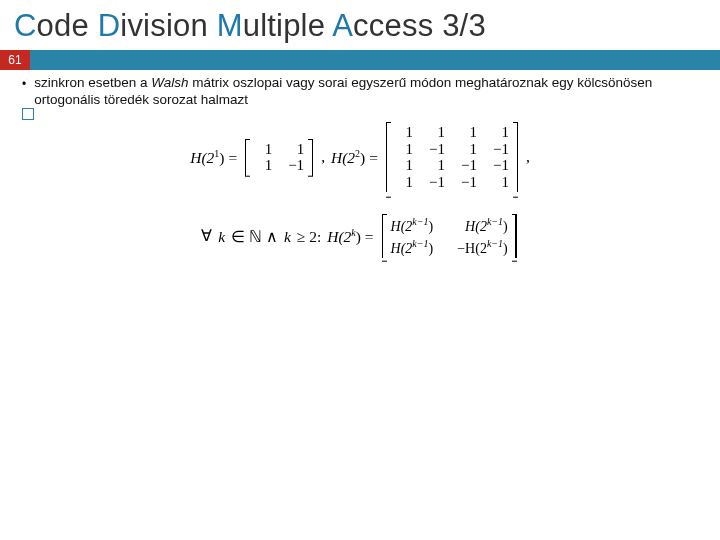 This screenshot has width=720, height=540. I want to click on rec-de: k−1, so click(495, 244).